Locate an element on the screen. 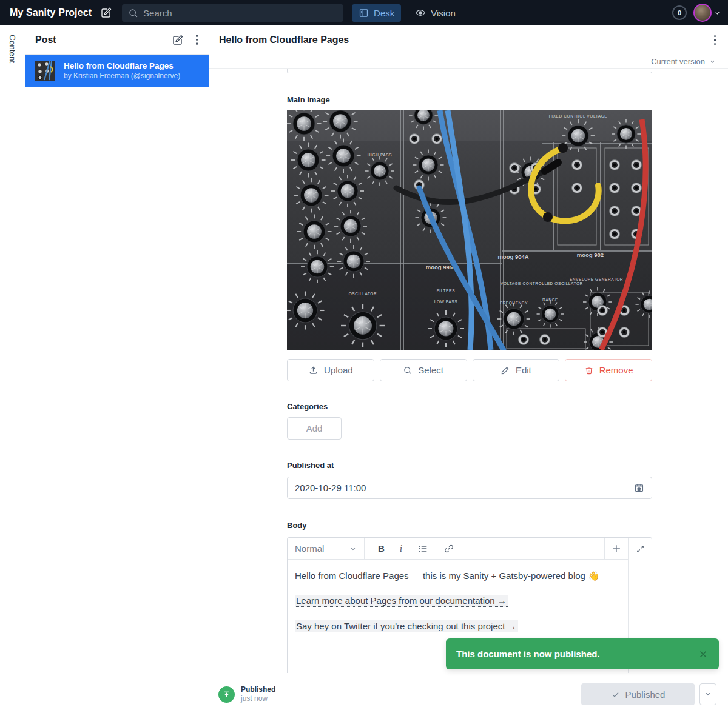  calendar-icon is located at coordinates (639, 487).